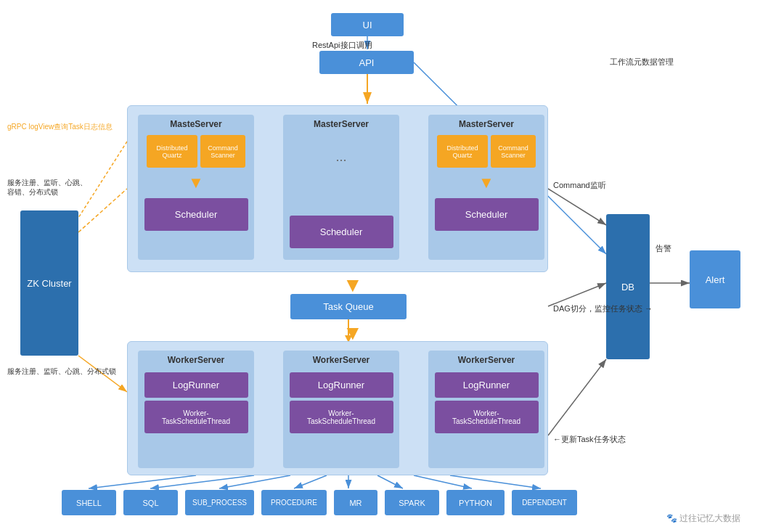  I want to click on rest-api-label: RestApi接口调用, so click(343, 45).